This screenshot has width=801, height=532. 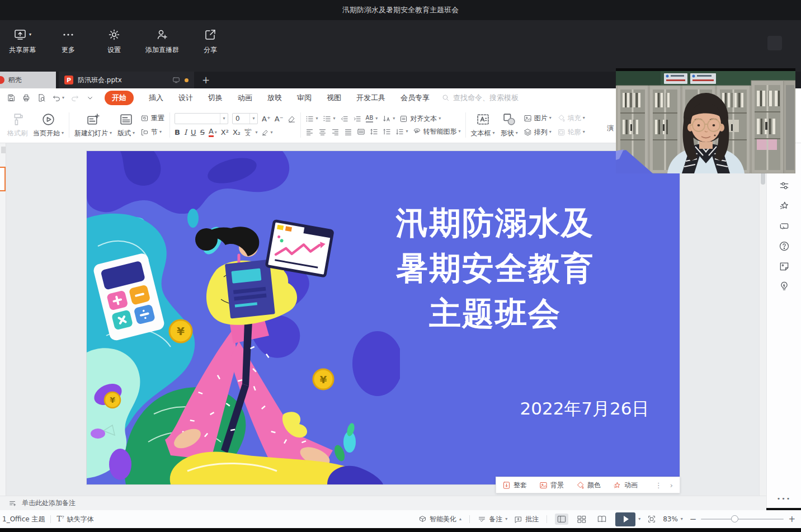 What do you see at coordinates (371, 98) in the screenshot?
I see `menu-tab-devtools: 开发工具` at bounding box center [371, 98].